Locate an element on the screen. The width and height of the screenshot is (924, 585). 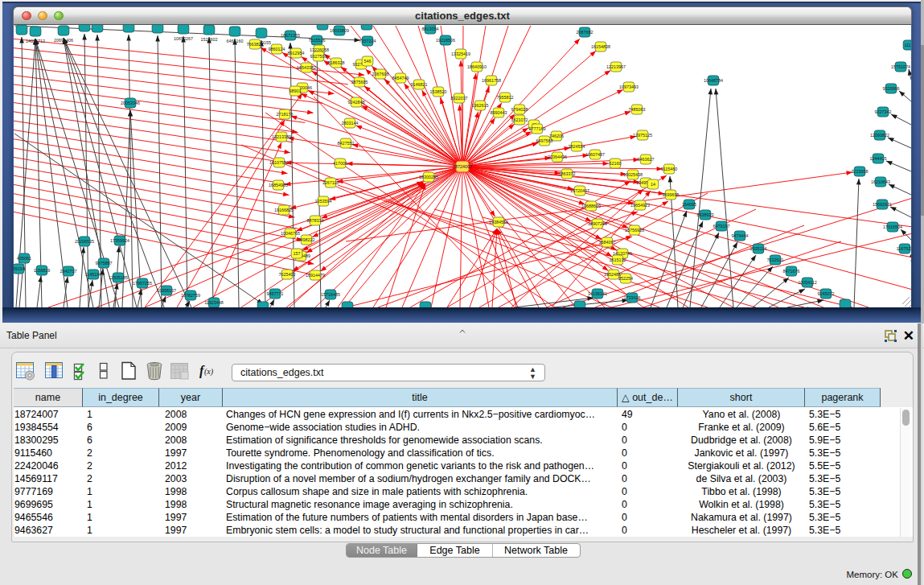
svg-text: 16107552 is located at coordinates (279, 163).